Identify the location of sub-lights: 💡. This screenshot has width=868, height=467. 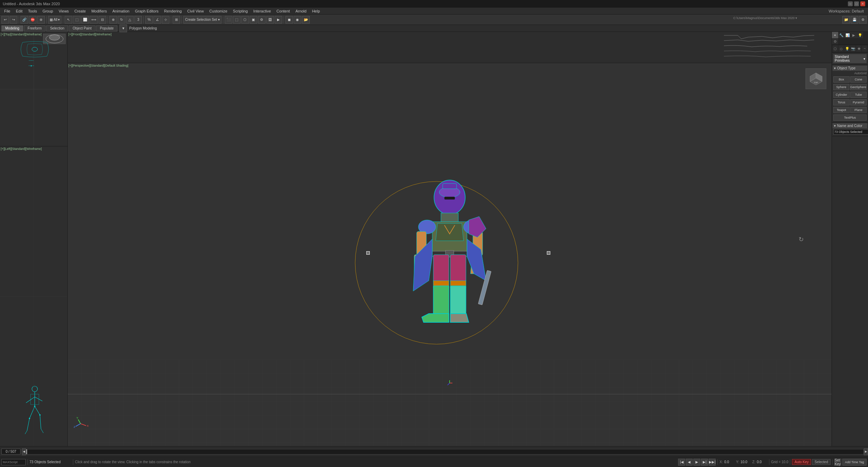
(847, 49).